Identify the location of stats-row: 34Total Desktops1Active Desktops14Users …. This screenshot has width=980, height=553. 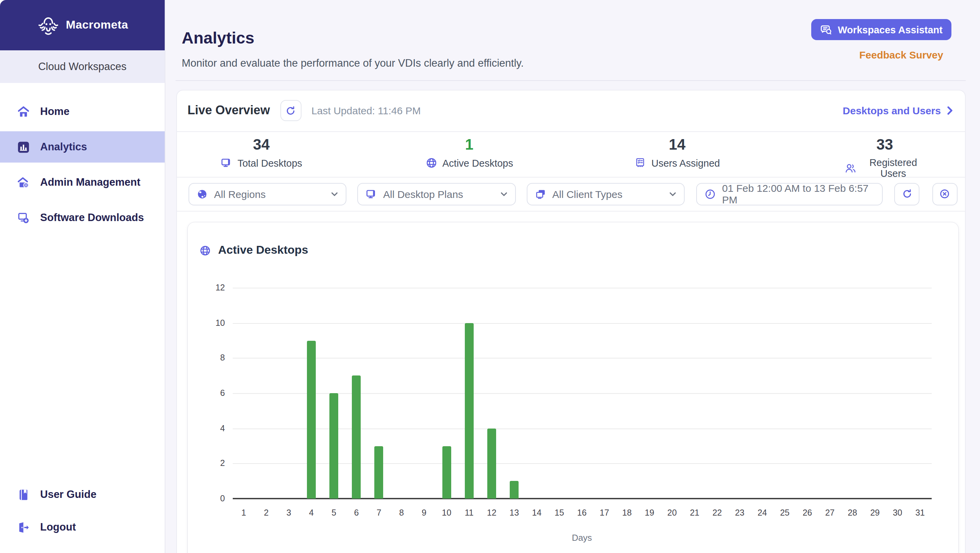
(571, 154).